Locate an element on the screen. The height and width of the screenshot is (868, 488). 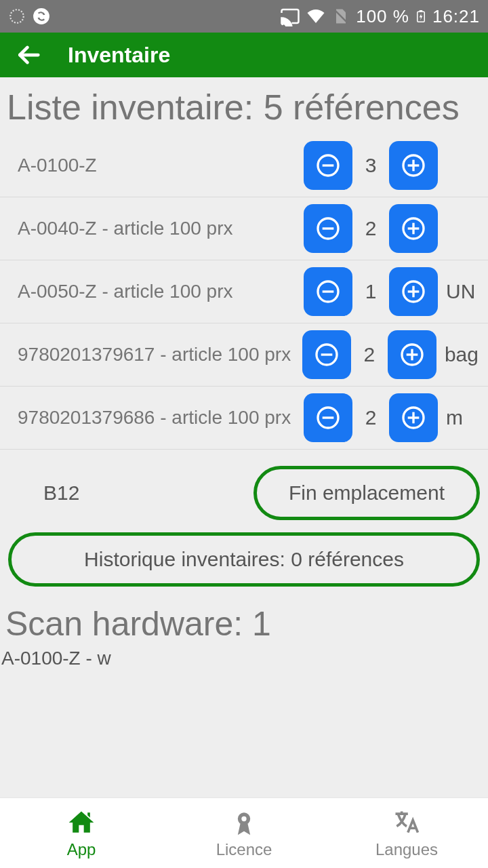
battery-charging-icon is located at coordinates (421, 16).